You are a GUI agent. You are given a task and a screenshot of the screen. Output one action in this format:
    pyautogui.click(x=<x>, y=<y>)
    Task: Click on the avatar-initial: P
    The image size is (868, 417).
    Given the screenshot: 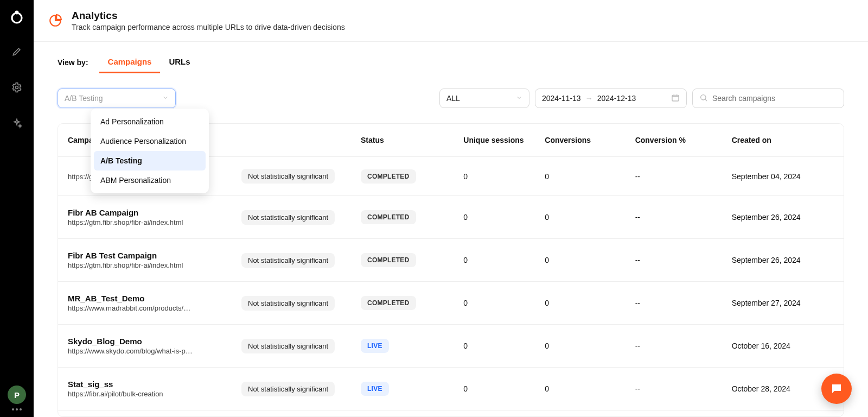 What is the action you would take?
    pyautogui.click(x=17, y=395)
    